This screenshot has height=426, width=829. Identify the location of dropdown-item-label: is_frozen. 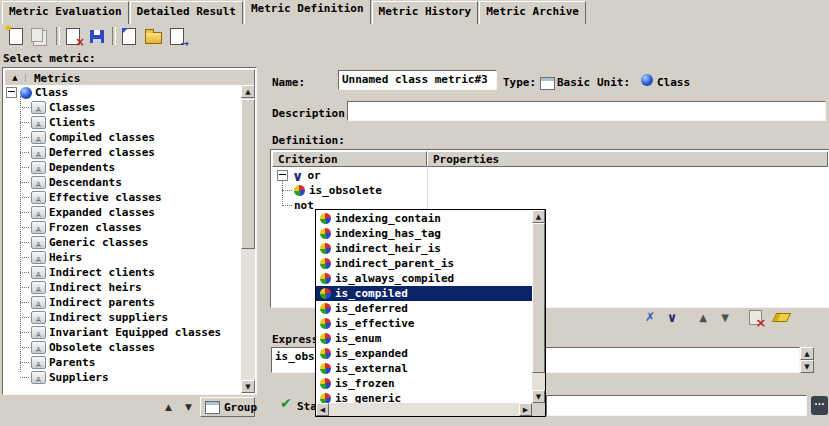
(365, 384).